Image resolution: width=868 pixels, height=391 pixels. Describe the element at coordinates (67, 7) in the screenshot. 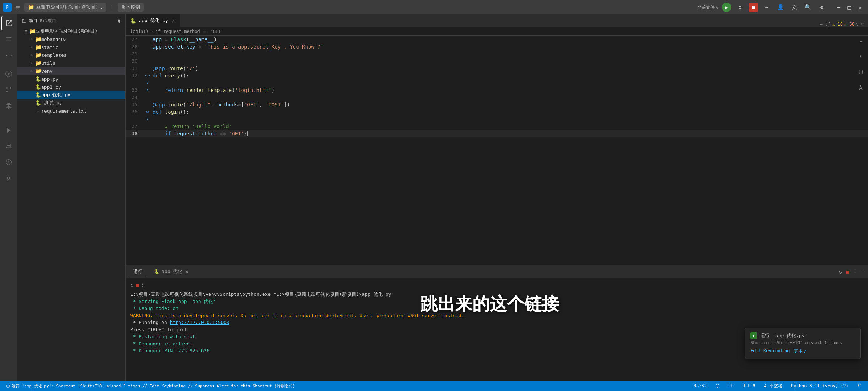

I see `project-name: 豆瓣电影可视化项目(新项目)` at that location.